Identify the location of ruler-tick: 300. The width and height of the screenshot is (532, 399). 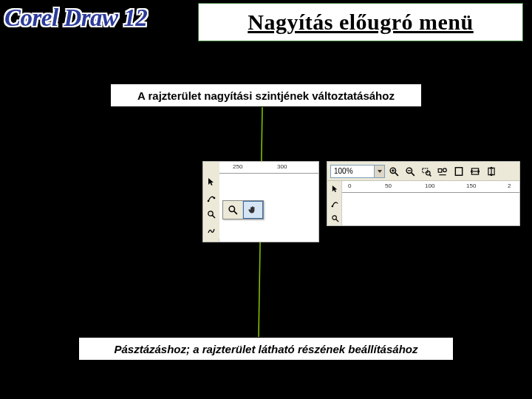
(282, 167).